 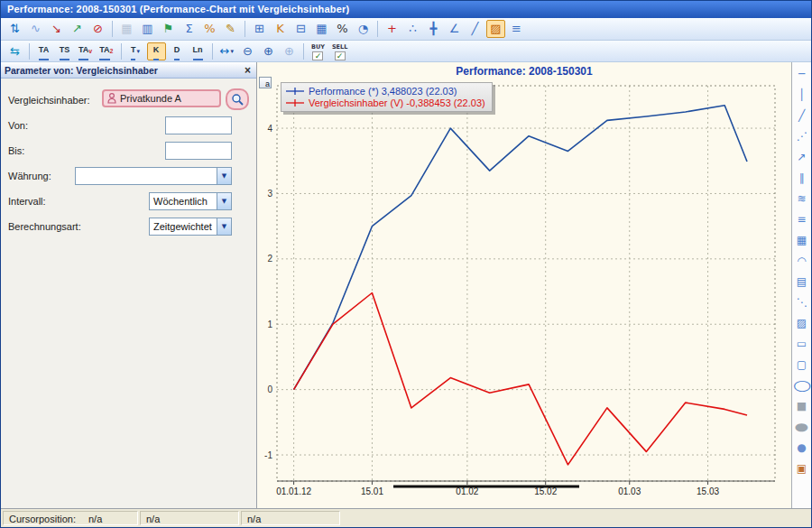 What do you see at coordinates (56, 29) in the screenshot?
I see `chart-down-icon: ↘` at bounding box center [56, 29].